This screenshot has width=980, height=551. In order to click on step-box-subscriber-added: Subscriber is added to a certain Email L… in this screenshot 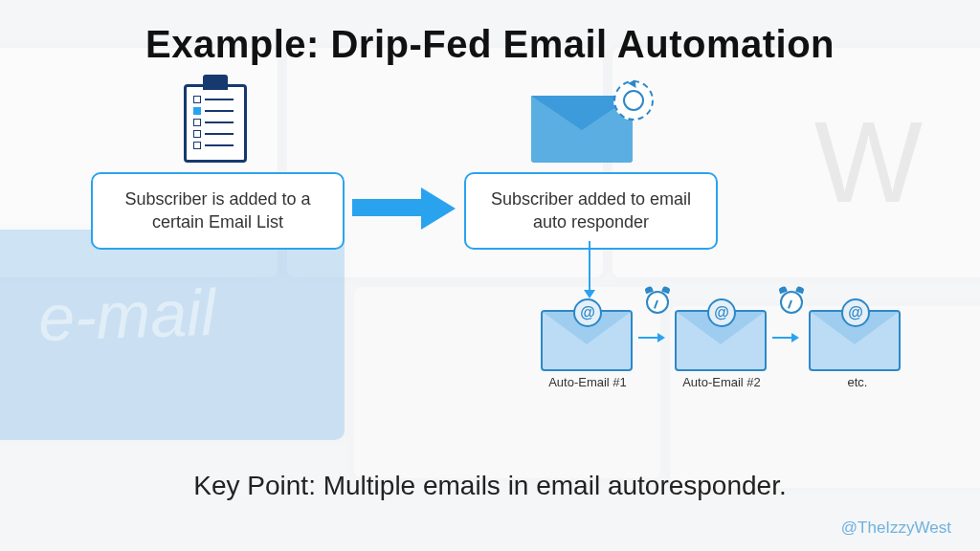, I will do `click(218, 210)`.